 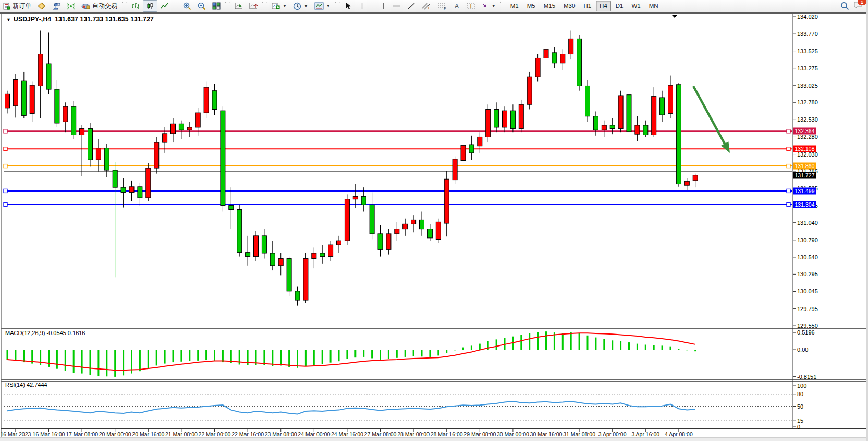 What do you see at coordinates (381, 434) in the screenshot?
I see `time-axis-label: 27 Mar 08:00` at bounding box center [381, 434].